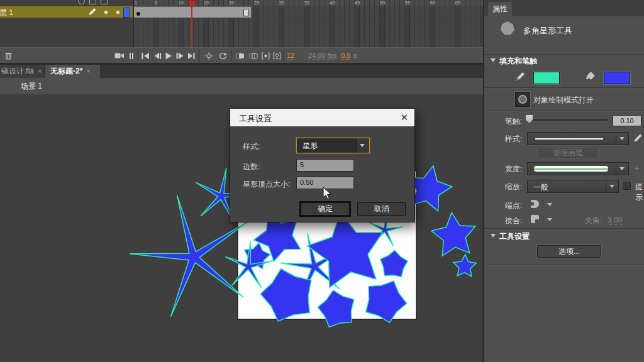 This screenshot has height=362, width=644. I want to click on point-size-label: 星形顶点大小:, so click(267, 185).